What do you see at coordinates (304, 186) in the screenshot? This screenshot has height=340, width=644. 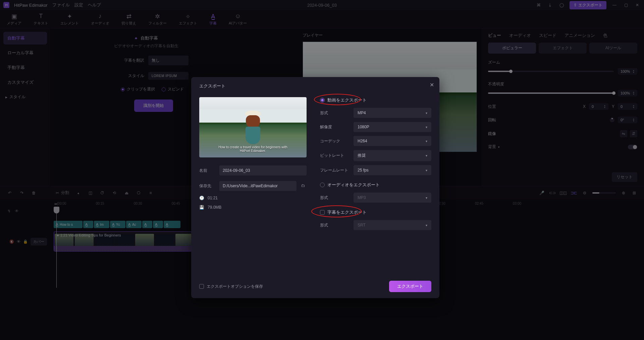 I see `folder-icon: 🗀` at bounding box center [304, 186].